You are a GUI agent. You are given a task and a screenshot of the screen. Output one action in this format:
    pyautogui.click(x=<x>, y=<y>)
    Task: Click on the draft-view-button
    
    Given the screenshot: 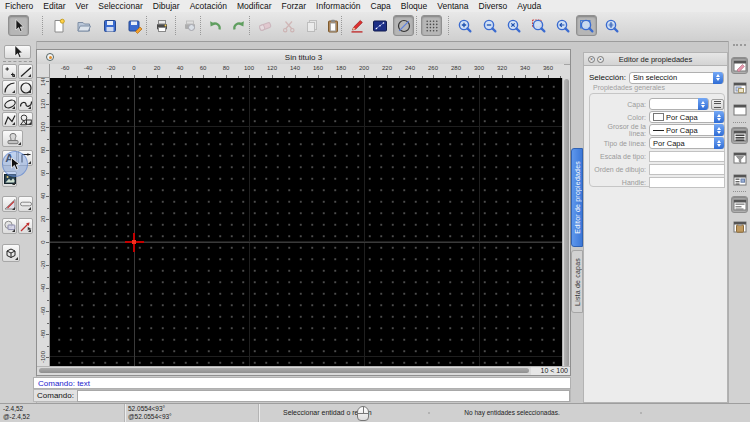 What is the action you would take?
    pyautogui.click(x=380, y=26)
    